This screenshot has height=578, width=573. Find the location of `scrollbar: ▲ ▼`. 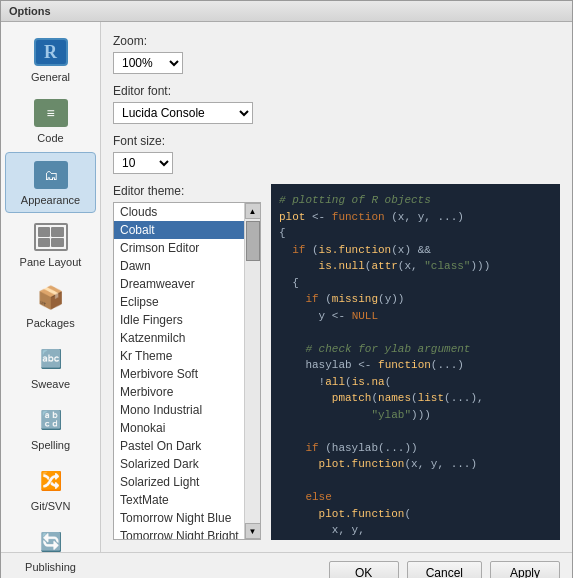

scrollbar: ▲ ▼ is located at coordinates (252, 371).